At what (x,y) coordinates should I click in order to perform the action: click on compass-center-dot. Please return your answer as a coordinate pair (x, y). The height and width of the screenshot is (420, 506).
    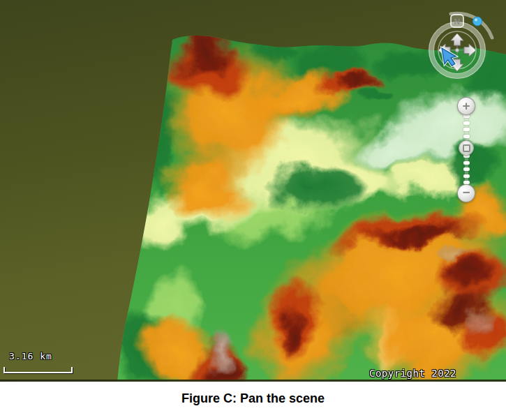
    Looking at the image, I should click on (456, 50).